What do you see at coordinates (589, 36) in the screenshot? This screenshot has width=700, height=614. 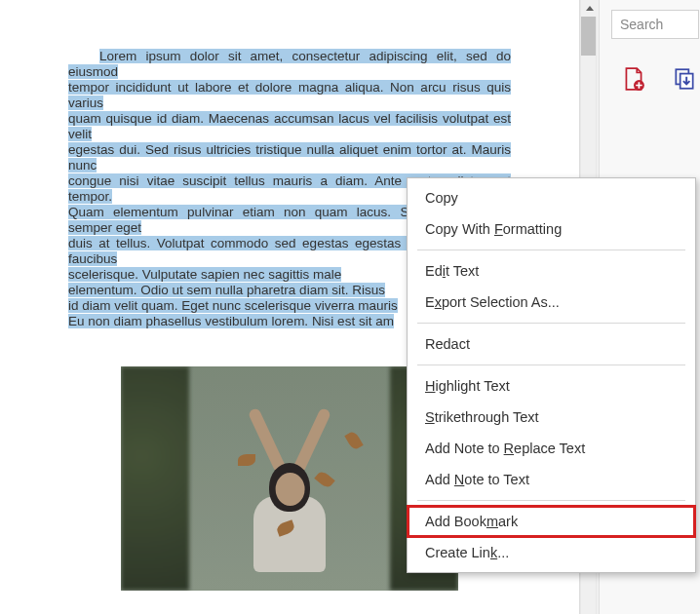 I see `scrollbar-thumb` at bounding box center [589, 36].